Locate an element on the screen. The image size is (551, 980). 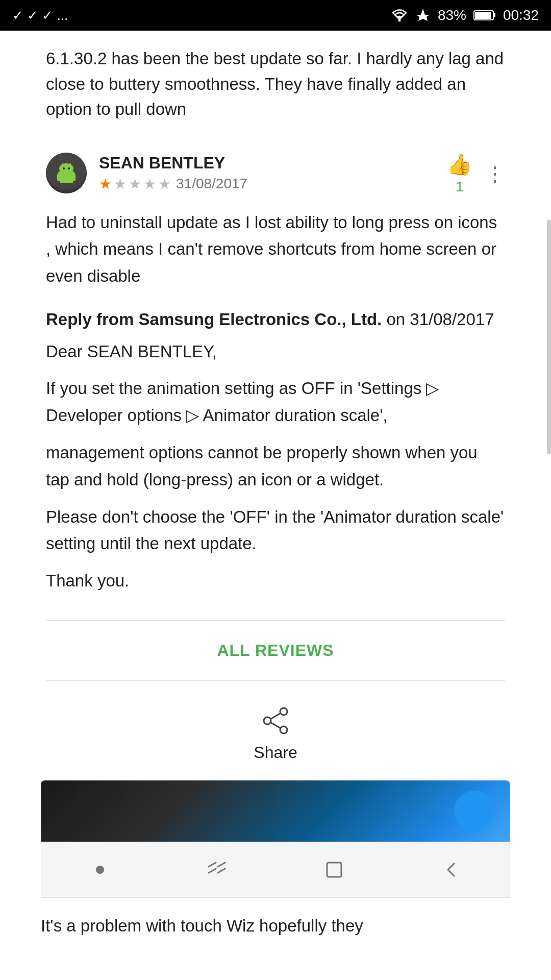
battery-icon is located at coordinates (485, 15).